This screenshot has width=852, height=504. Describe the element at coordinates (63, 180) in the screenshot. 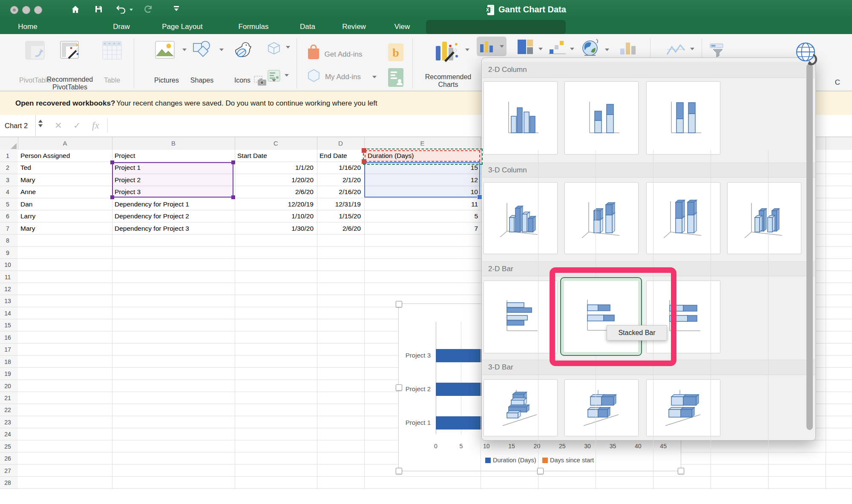

I see `cell-person: Mary` at that location.